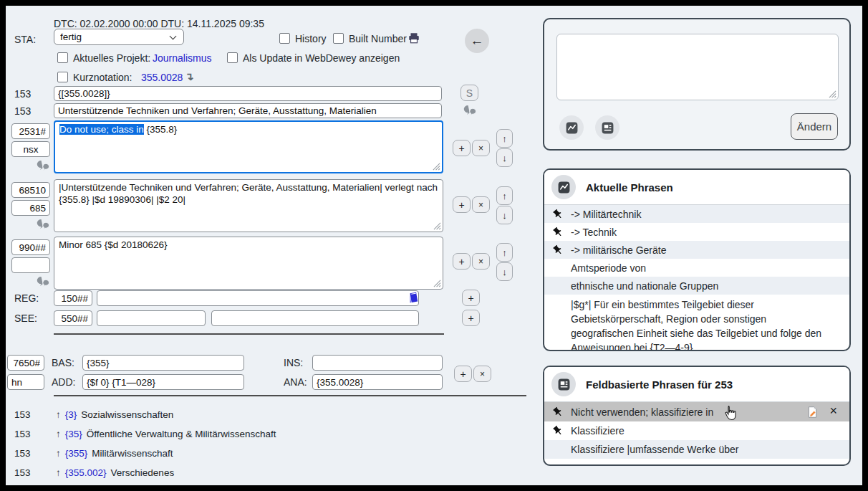 The height and width of the screenshot is (491, 868). Describe the element at coordinates (619, 250) in the screenshot. I see `phrase-text: -> militärische Geräte` at that location.